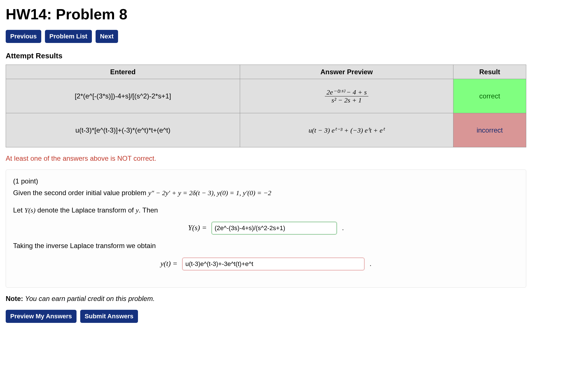  I want to click on page-title: HW14: Problem 8, so click(291, 14).